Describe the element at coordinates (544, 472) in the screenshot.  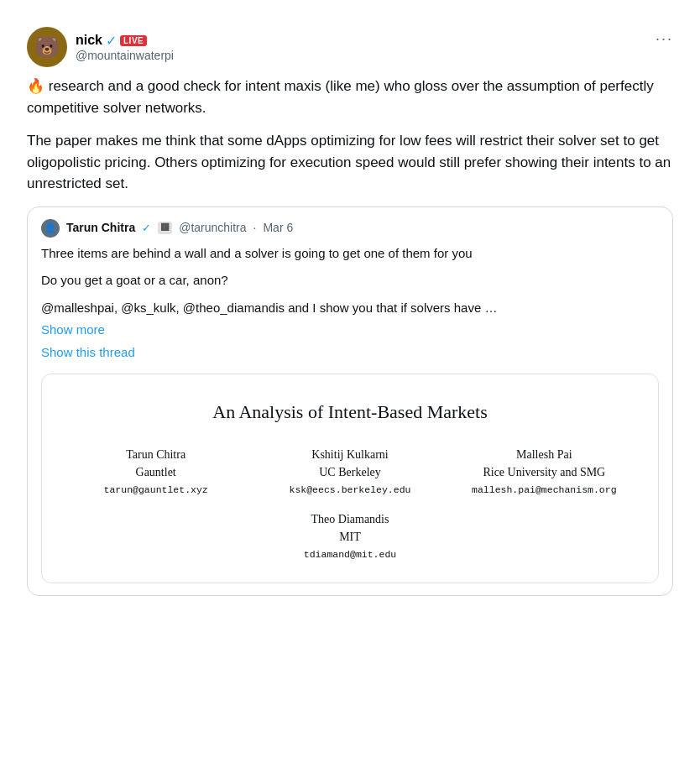
I see `author-block-2: Mallesh Pai Rice University and SMG mall…` at that location.